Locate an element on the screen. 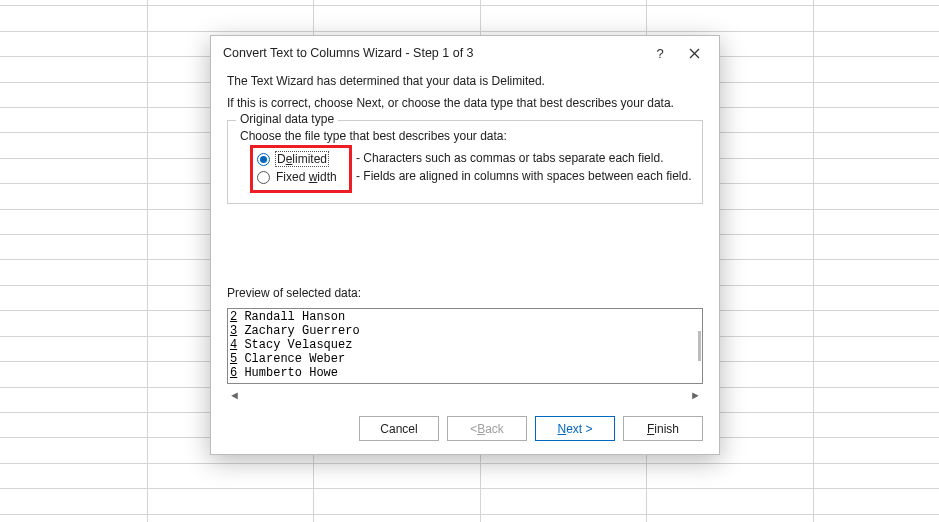  cancel-button: Cancel is located at coordinates (399, 428).